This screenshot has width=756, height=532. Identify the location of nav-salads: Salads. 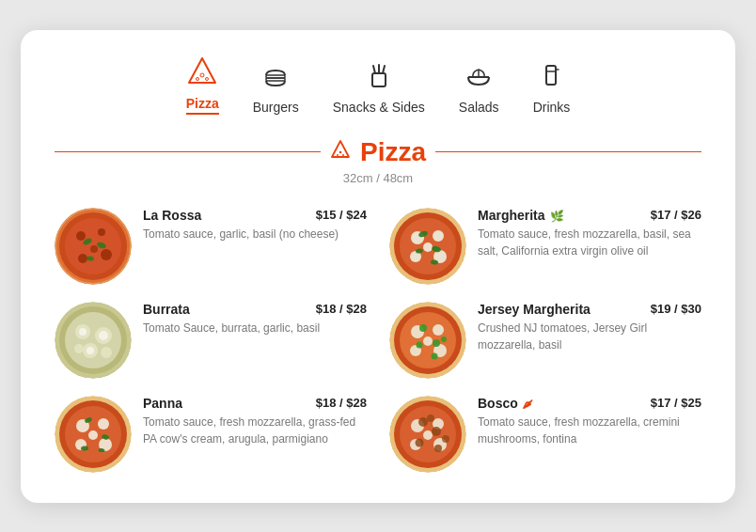
(480, 87).